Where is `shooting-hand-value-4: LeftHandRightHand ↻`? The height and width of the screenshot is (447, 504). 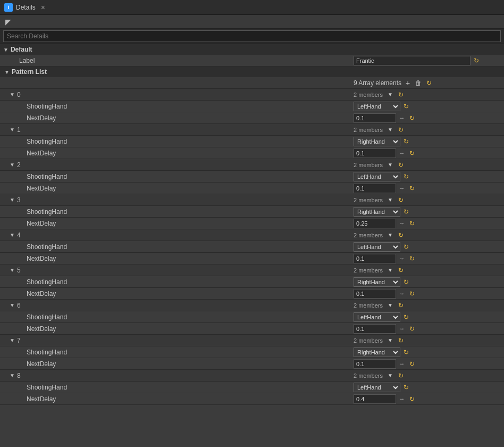
shooting-hand-value-4: LeftHandRightHand ↻ is located at coordinates (429, 247).